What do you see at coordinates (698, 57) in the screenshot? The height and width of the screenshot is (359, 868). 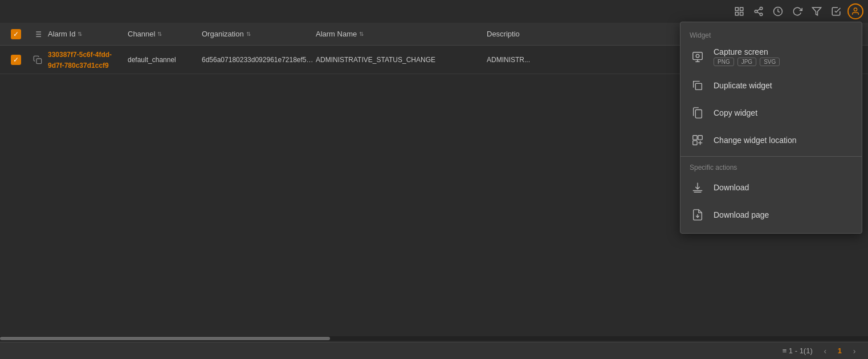 I see `capture-screen-icon` at bounding box center [698, 57].